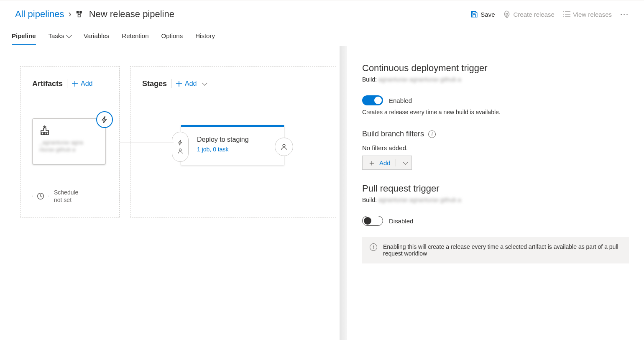 This screenshot has width=644, height=340. What do you see at coordinates (284, 147) in the screenshot?
I see `post-deploy-conditions` at bounding box center [284, 147].